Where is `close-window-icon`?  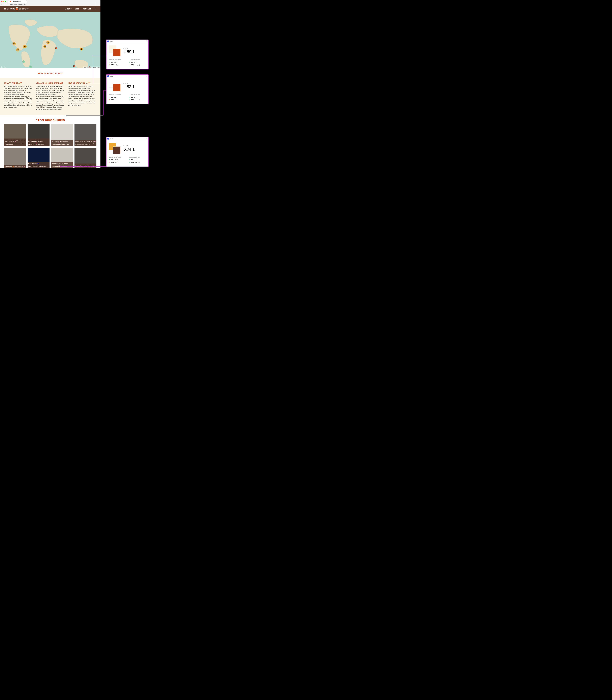 close-window-icon is located at coordinates (2, 1).